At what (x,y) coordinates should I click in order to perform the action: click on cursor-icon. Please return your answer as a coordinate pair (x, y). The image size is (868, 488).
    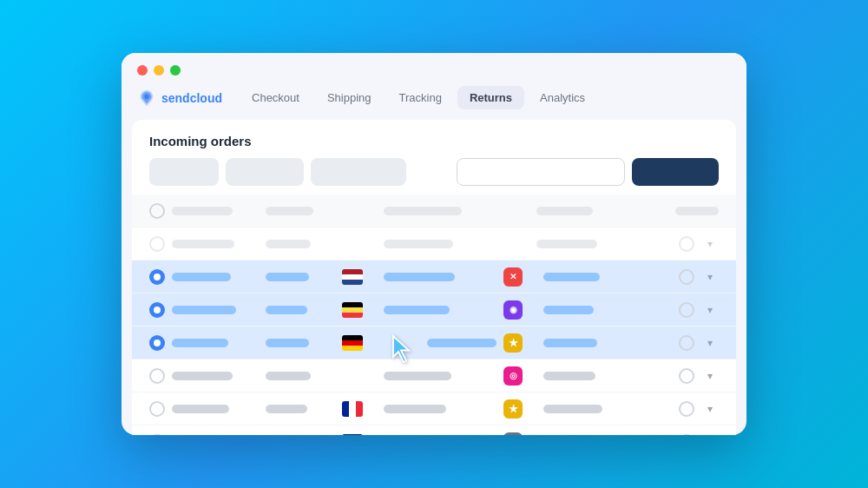
    Looking at the image, I should click on (404, 349).